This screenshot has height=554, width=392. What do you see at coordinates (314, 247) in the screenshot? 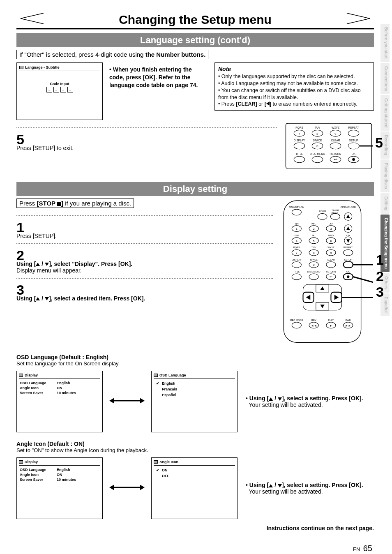
I see `svg-text: TUV` at bounding box center [314, 247].